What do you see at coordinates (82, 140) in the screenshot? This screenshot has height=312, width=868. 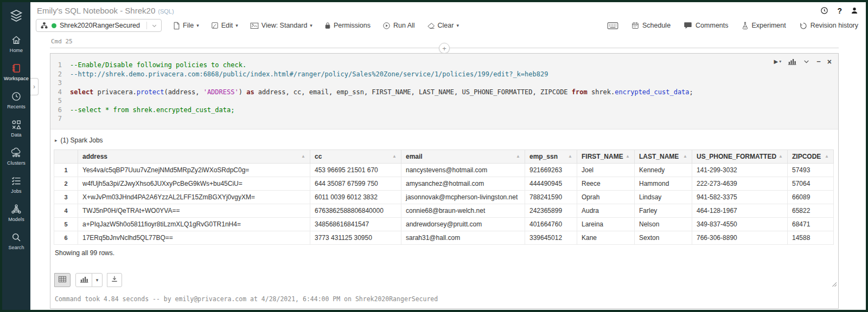 I see `spark-jobs-label: (1) Spark Jobs` at bounding box center [82, 140].